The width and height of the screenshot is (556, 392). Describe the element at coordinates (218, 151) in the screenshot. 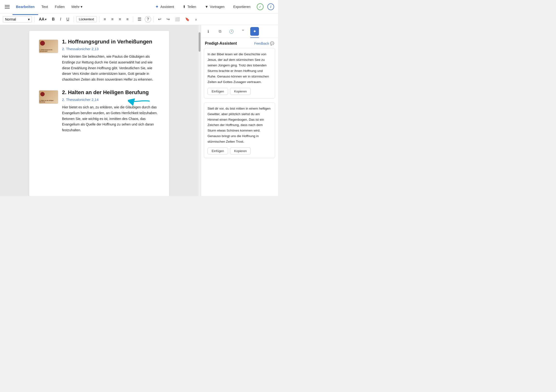

I see `insert-button-2: Einfügen` at that location.